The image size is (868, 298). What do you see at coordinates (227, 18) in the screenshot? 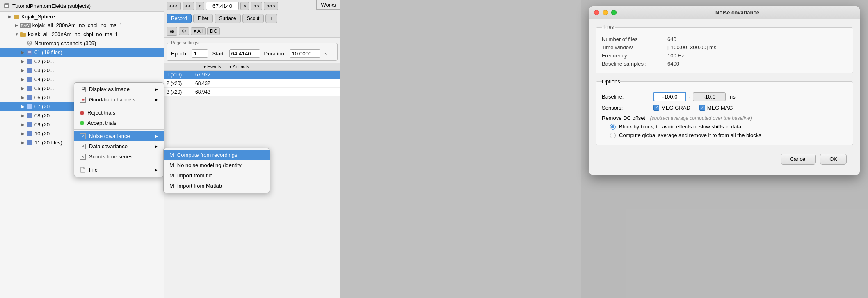
I see `tab-surface: Surface` at bounding box center [227, 18].